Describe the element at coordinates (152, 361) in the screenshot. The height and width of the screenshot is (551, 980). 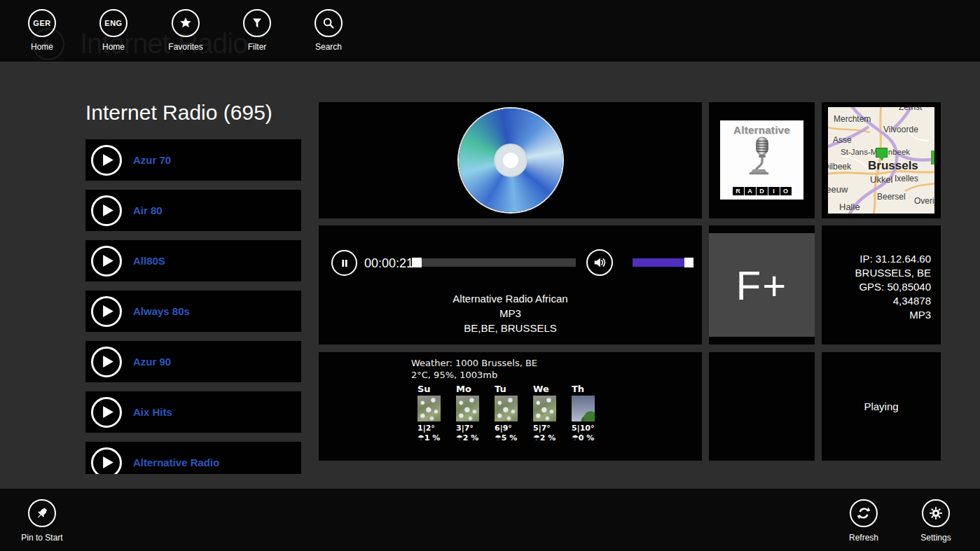
I see `station-name: Azur 90` at that location.